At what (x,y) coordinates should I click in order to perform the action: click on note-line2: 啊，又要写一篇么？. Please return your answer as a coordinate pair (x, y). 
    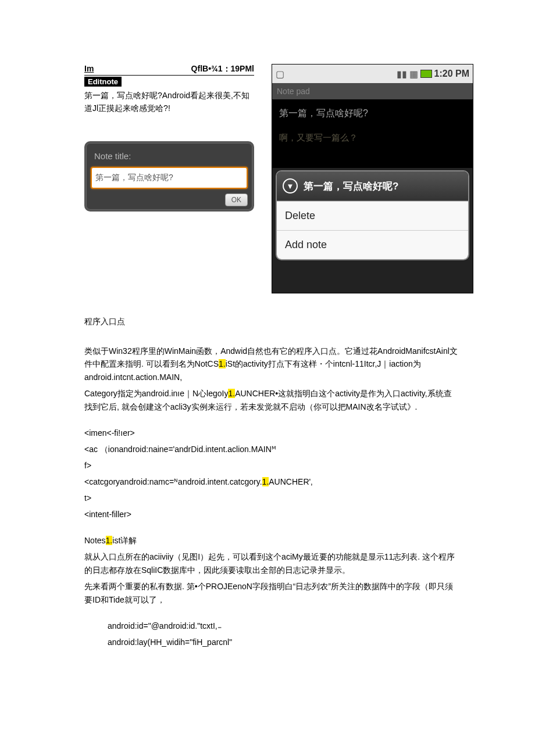
    Looking at the image, I should click on (373, 138).